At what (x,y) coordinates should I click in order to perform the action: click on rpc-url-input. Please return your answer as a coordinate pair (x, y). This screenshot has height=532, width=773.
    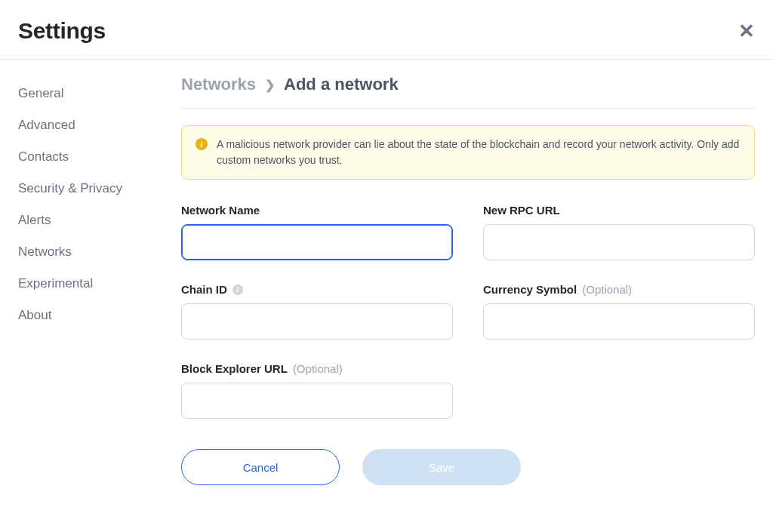
    Looking at the image, I should click on (619, 242).